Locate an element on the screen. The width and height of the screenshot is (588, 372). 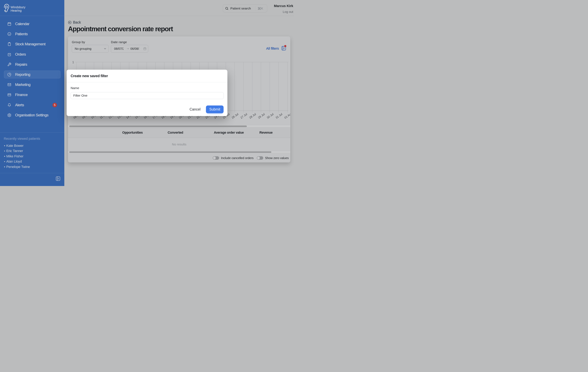
svg-text: 01 Aug is located at coordinates (287, 115).